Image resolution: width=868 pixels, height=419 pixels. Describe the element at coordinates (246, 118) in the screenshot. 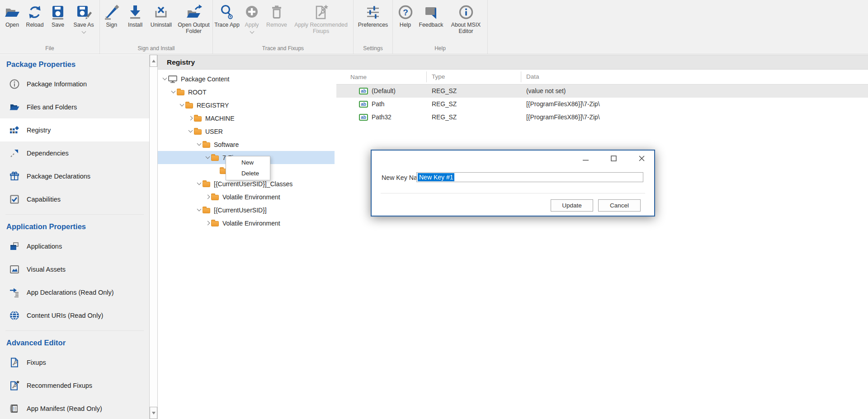

I see `tree-row-machine: MACHINE` at that location.